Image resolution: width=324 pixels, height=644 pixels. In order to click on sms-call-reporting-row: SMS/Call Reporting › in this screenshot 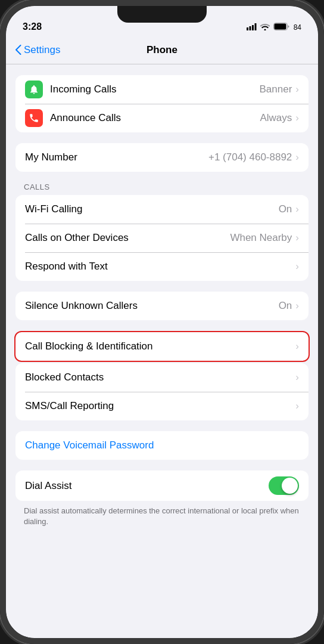, I will do `click(162, 406)`.